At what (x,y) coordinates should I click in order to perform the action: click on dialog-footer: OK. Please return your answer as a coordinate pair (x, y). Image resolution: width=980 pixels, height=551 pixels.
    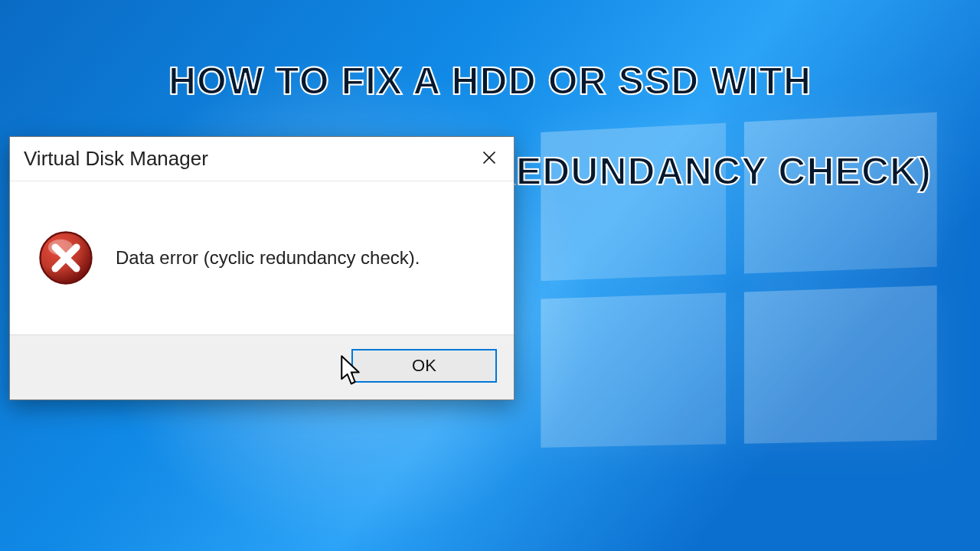
    Looking at the image, I should click on (262, 367).